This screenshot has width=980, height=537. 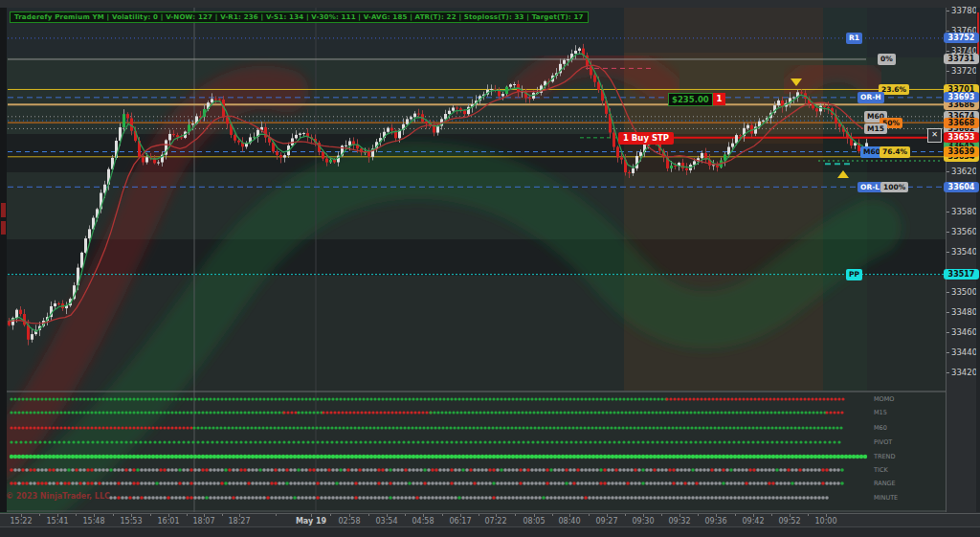 I want to click on price-tick-label: 33440, so click(x=965, y=352).